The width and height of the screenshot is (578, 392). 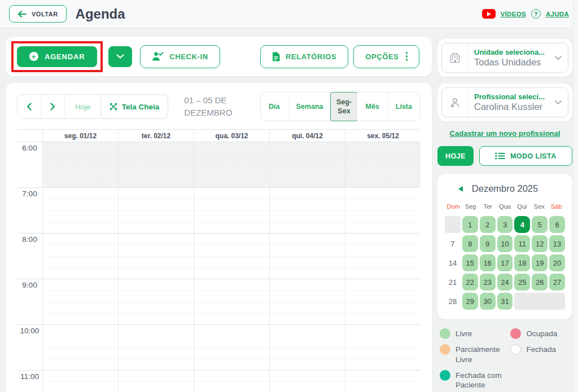 I want to click on view-tabs: DiaSemanaSeg-SexMêsLista, so click(x=340, y=107).